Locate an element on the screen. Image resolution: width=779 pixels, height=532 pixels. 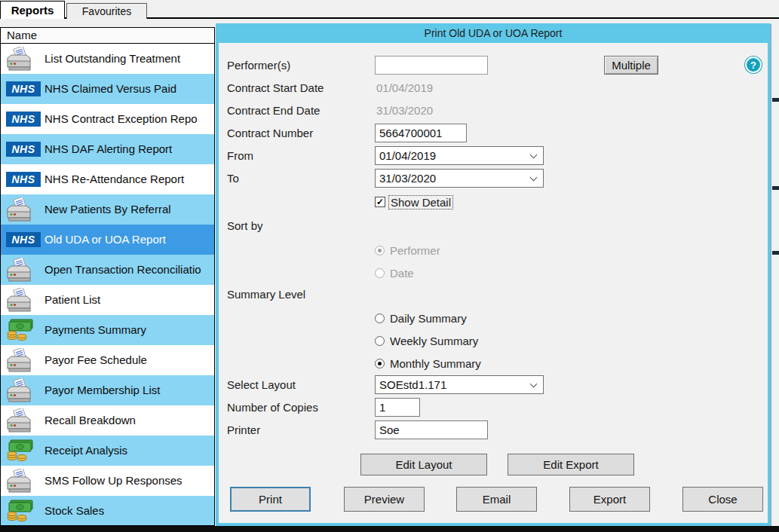
to-dropdown: 31/03/2020 is located at coordinates (459, 178).